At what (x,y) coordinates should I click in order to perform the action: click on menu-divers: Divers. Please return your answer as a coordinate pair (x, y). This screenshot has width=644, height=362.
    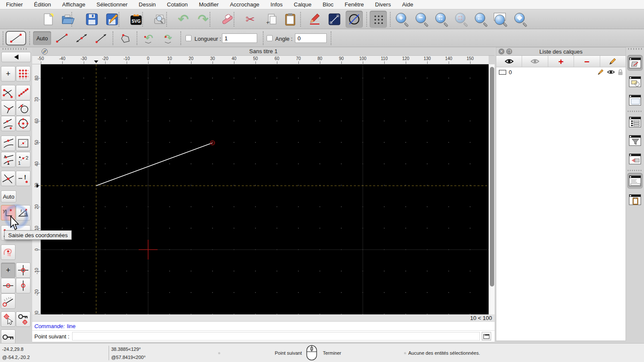
    Looking at the image, I should click on (383, 4).